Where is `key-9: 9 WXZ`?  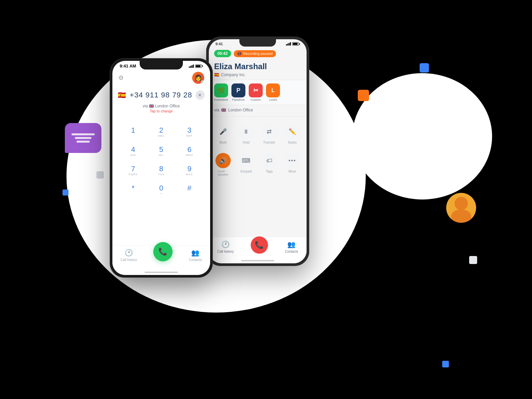
key-9: 9 WXZ is located at coordinates (190, 171).